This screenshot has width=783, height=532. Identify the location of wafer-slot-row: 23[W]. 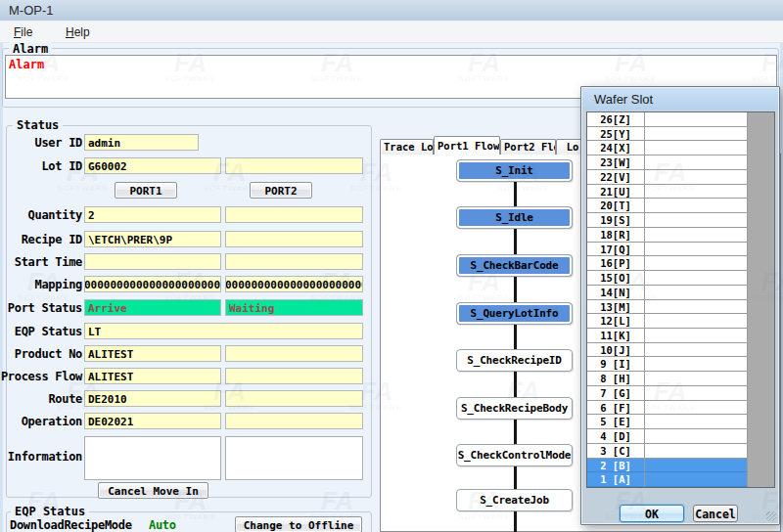
(681, 162).